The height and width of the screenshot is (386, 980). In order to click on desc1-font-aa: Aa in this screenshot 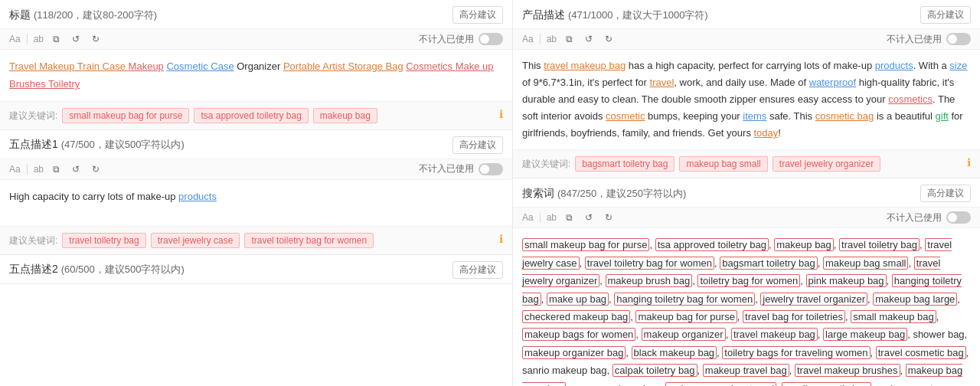, I will do `click(15, 169)`.